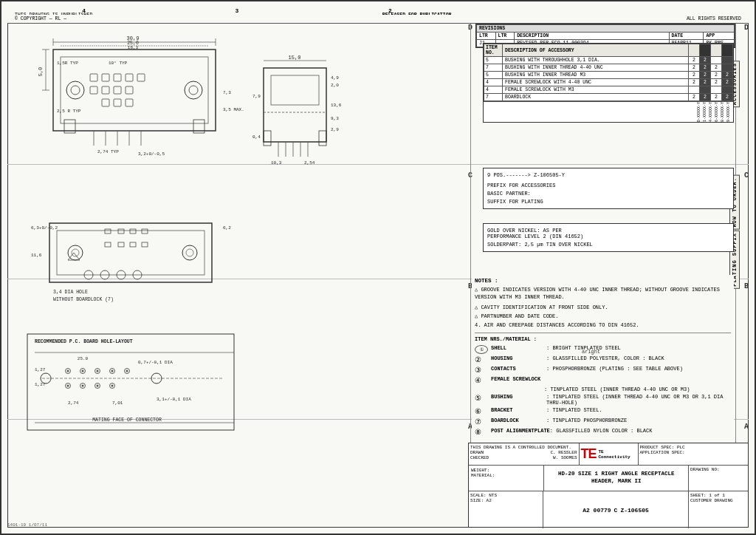  What do you see at coordinates (706, 98) in the screenshot?
I see `acc-item-6-c3: 2` at bounding box center [706, 98].